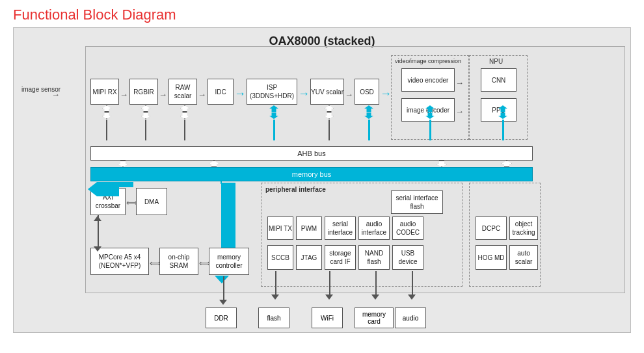 This screenshot has height=353, width=644. I want to click on arrow-rgbir-raw: →, so click(163, 95).